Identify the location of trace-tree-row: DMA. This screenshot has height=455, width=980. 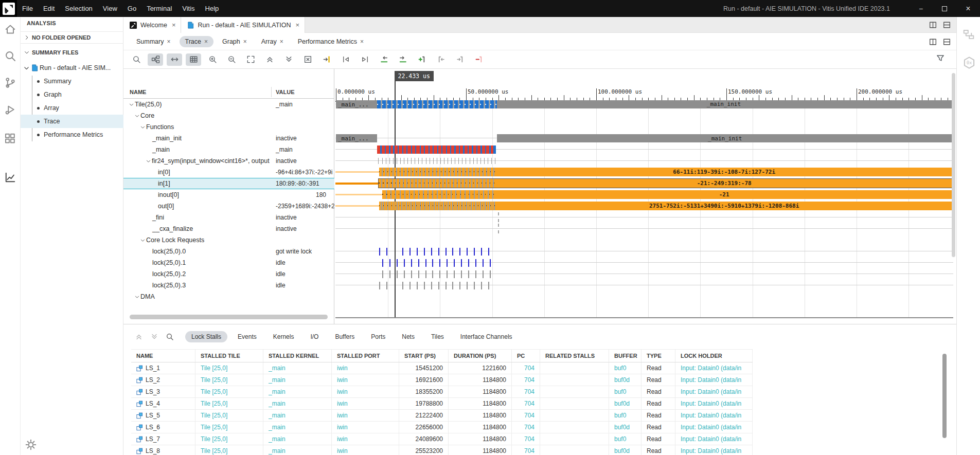
(229, 297).